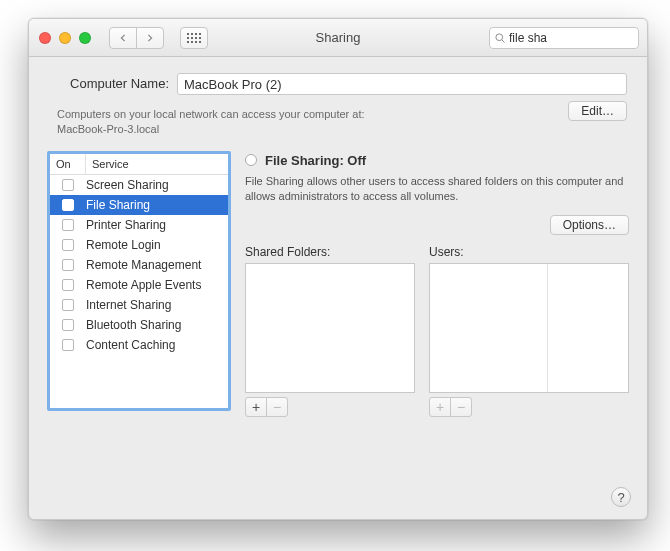 The image size is (670, 551). I want to click on service-label: Bluetooth Sharing, so click(134, 325).